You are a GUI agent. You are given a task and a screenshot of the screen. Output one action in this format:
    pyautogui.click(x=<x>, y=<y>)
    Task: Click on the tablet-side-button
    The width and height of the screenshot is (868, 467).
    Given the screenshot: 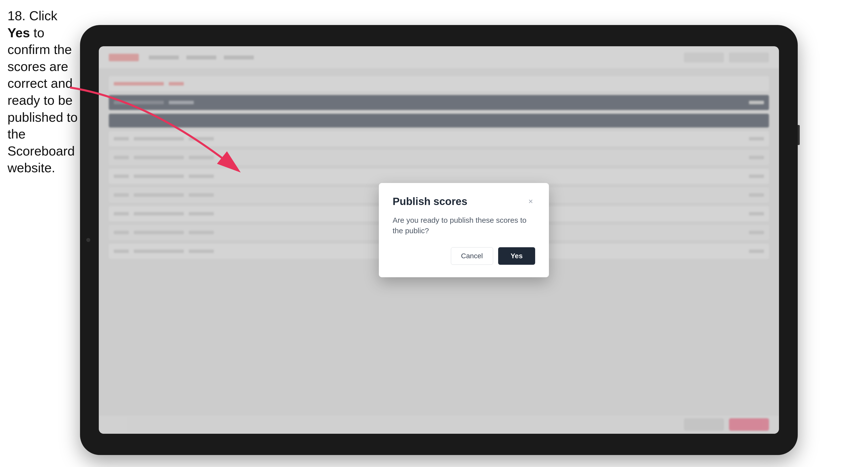 What is the action you would take?
    pyautogui.click(x=799, y=135)
    